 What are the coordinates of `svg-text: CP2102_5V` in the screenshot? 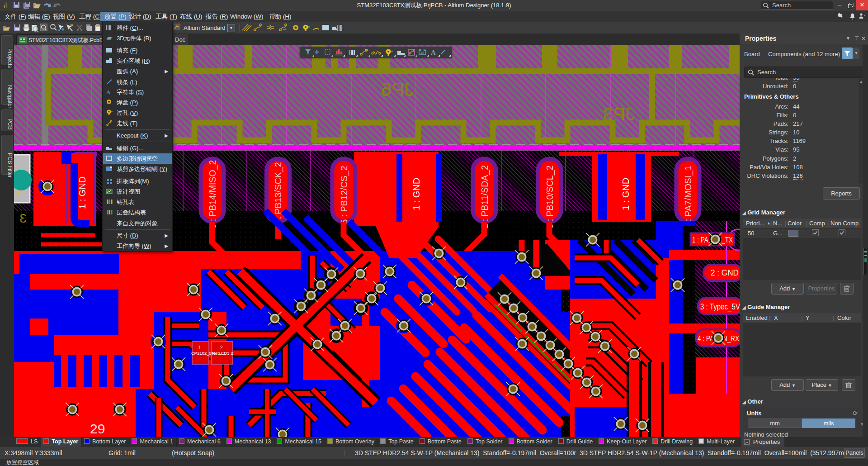 It's located at (203, 353).